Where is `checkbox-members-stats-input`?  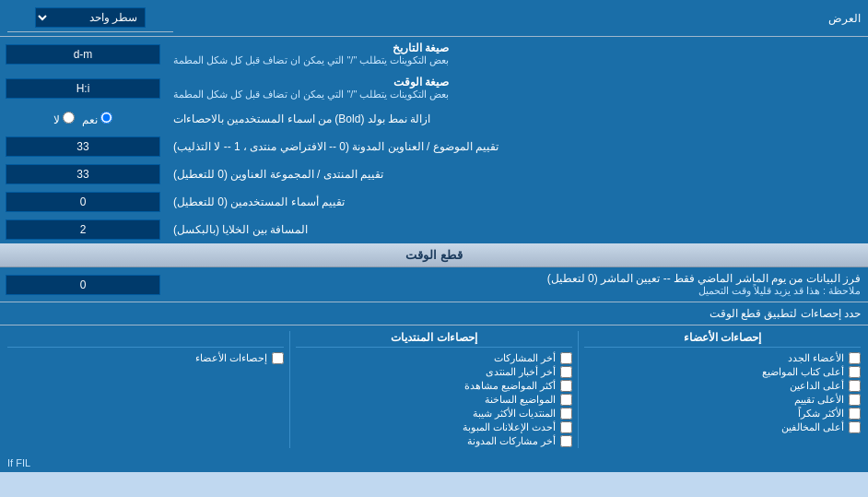
checkbox-members-stats-input is located at coordinates (278, 358).